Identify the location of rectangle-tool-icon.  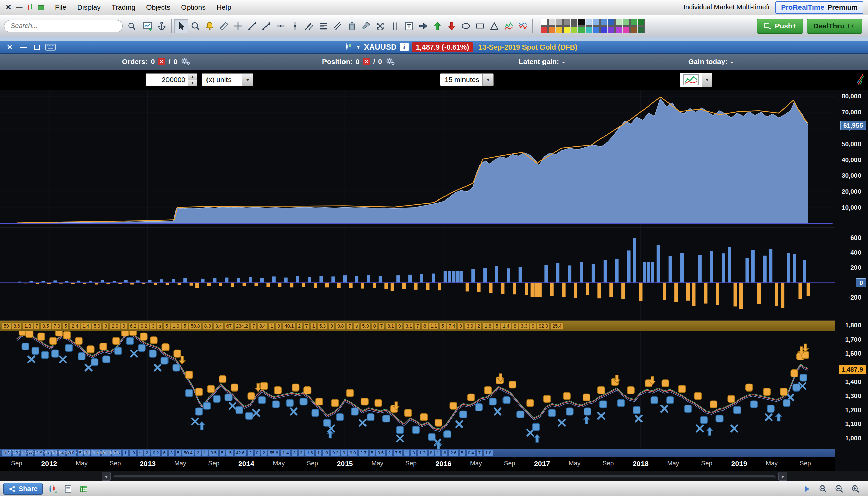
(480, 26).